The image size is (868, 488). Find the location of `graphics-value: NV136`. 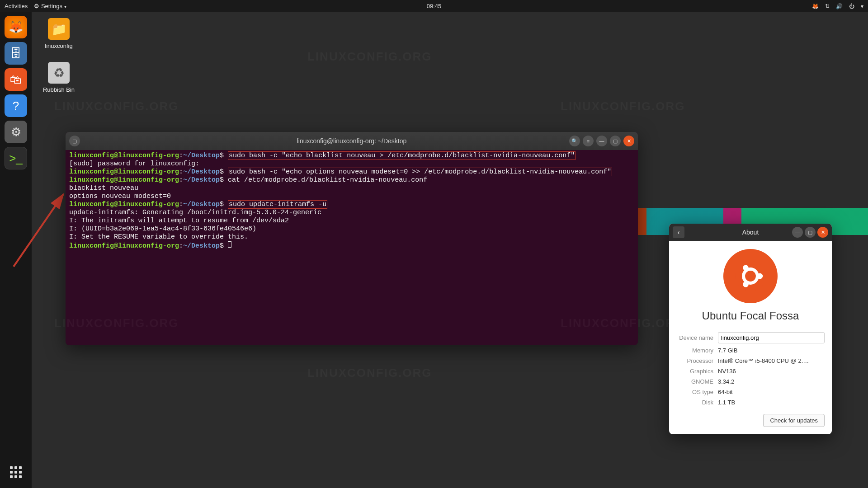

graphics-value: NV136 is located at coordinates (771, 371).